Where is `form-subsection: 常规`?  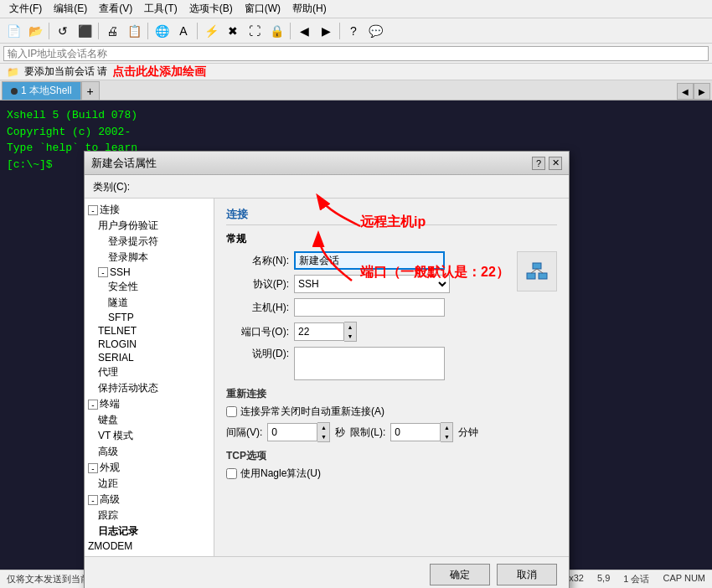
form-subsection: 常规 is located at coordinates (392, 240).